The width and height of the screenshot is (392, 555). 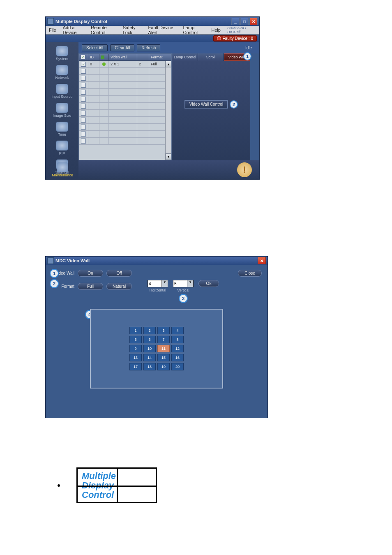 What do you see at coordinates (62, 127) in the screenshot?
I see `time-icon` at bounding box center [62, 127].